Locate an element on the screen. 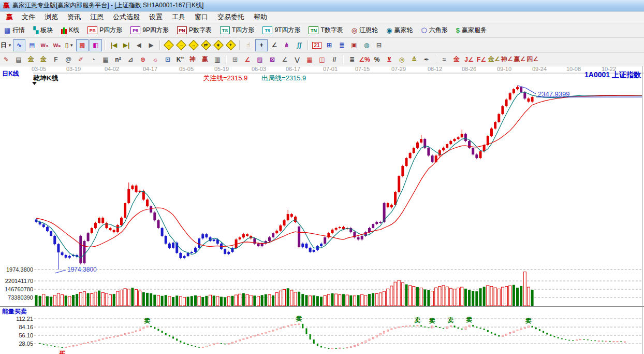  calculator-button: ⊞ is located at coordinates (329, 46).